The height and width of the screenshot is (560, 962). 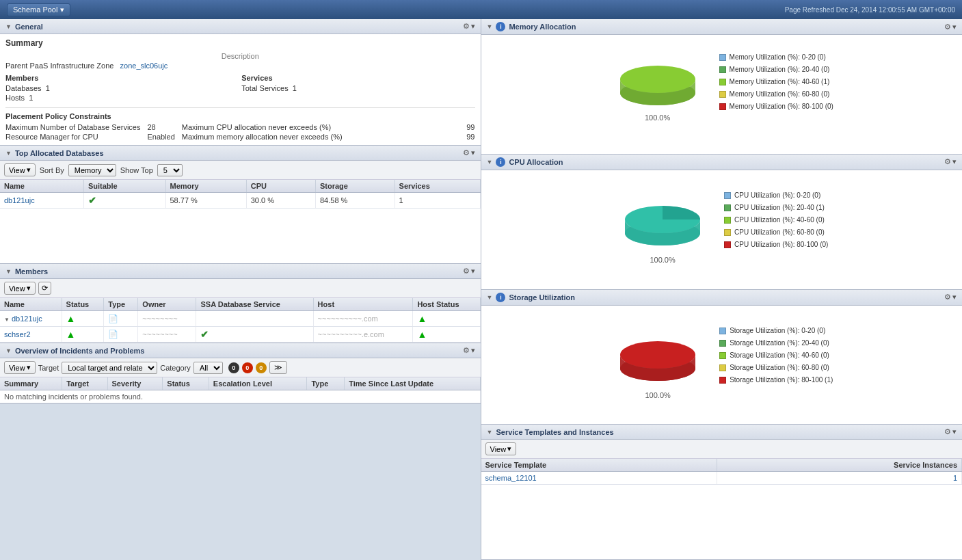 What do you see at coordinates (511, 478) in the screenshot?
I see `template-name-link: schema_12101` at bounding box center [511, 478].